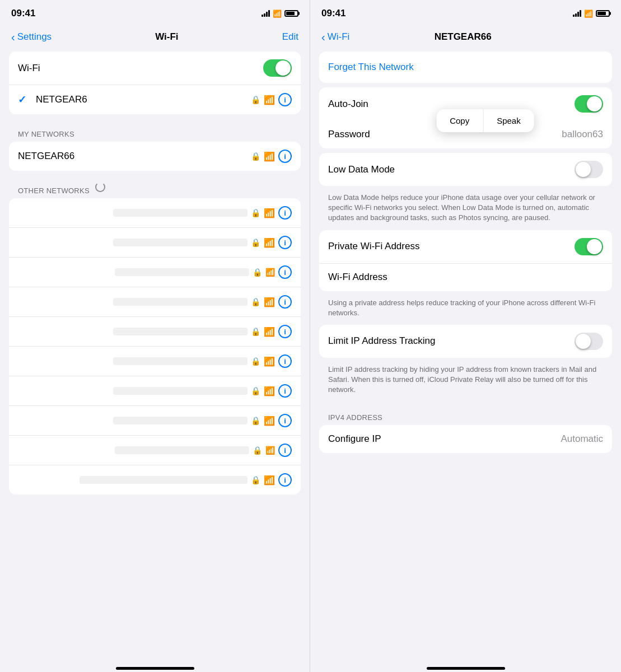 The image size is (621, 672). What do you see at coordinates (335, 37) in the screenshot?
I see `wifi-back-button: ‹ Wi-Fi` at bounding box center [335, 37].